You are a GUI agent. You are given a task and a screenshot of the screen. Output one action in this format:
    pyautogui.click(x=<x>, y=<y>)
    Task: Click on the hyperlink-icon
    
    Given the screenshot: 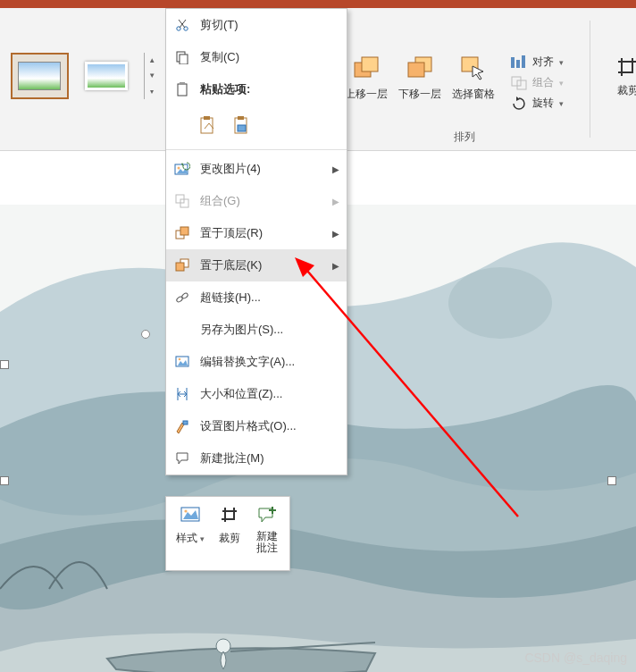 What is the action you would take?
    pyautogui.click(x=182, y=298)
    